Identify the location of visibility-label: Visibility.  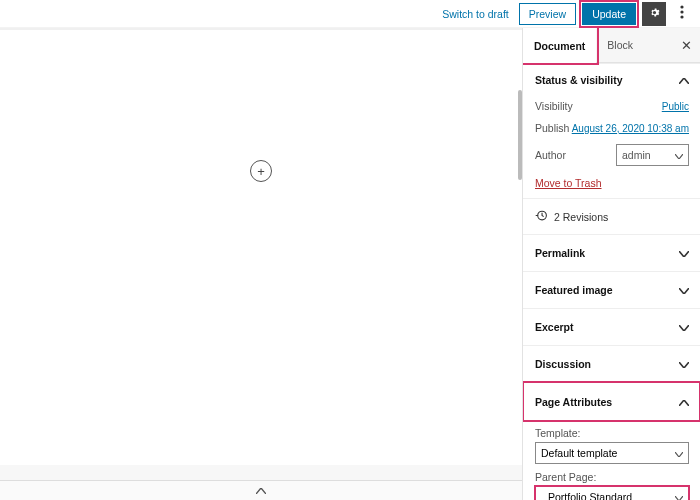
(554, 106).